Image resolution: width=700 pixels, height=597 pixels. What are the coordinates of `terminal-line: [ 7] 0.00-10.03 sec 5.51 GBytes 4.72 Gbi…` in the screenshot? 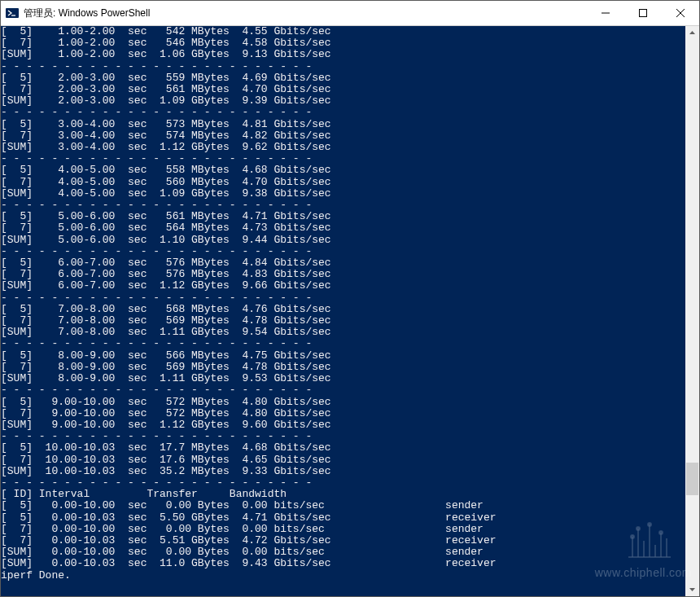 It's located at (343, 541).